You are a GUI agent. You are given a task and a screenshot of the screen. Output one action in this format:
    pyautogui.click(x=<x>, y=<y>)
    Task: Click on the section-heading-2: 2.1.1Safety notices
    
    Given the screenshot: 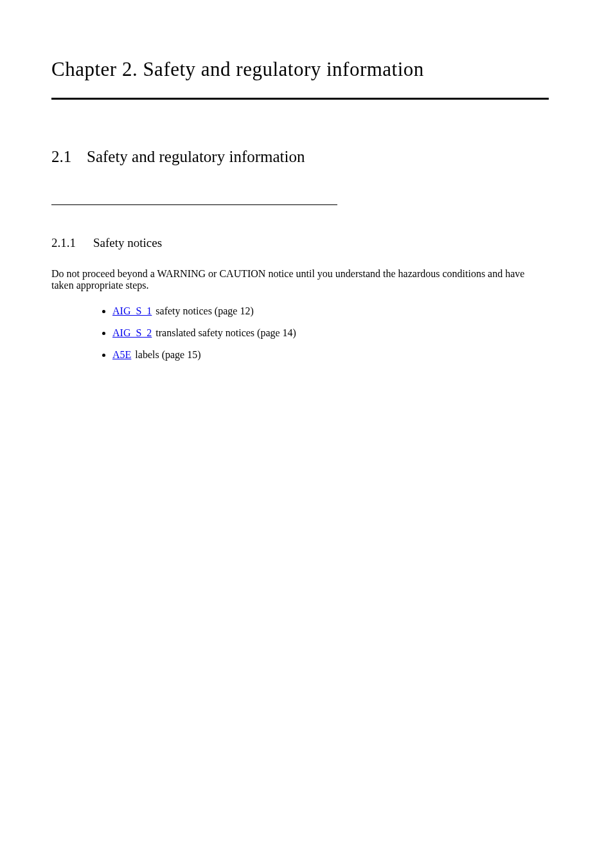 What is the action you would take?
    pyautogui.click(x=300, y=243)
    